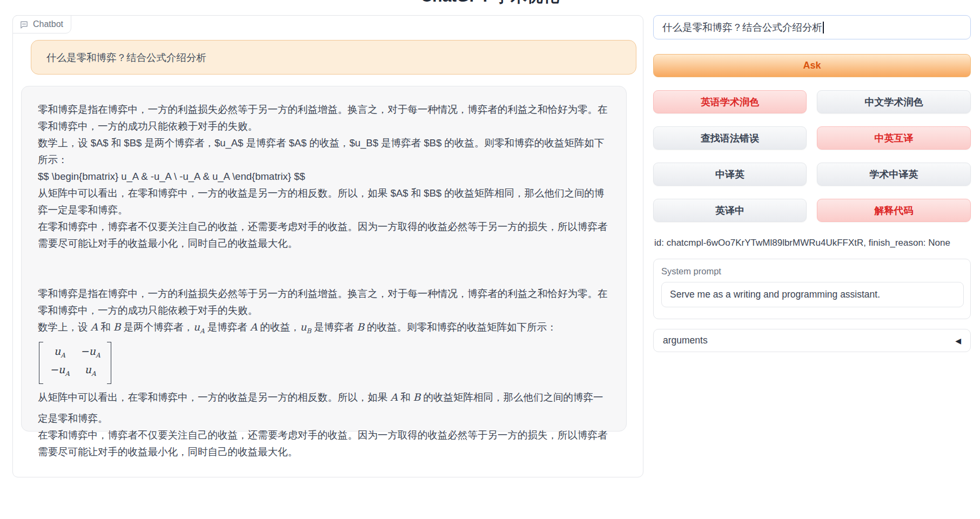 Image resolution: width=980 pixels, height=519 pixels. I want to click on action-button-english-polish: 英语学术润色, so click(730, 102).